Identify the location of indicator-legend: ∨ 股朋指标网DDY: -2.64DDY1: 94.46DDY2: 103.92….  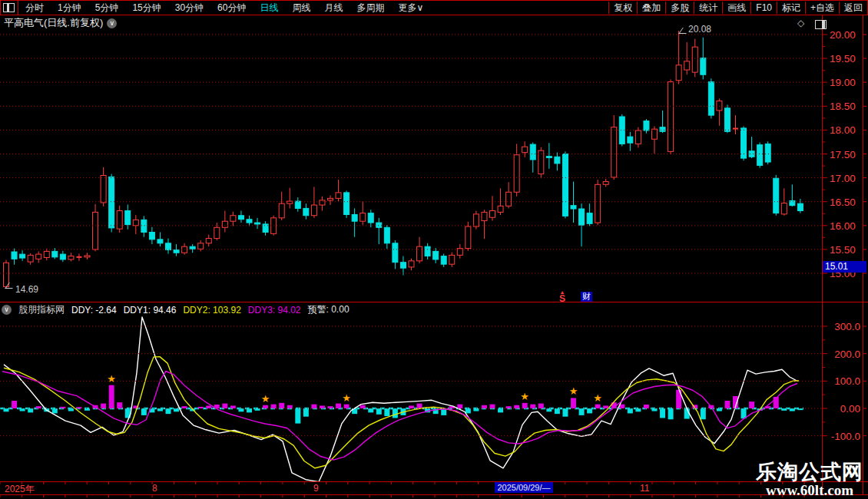
(175, 310).